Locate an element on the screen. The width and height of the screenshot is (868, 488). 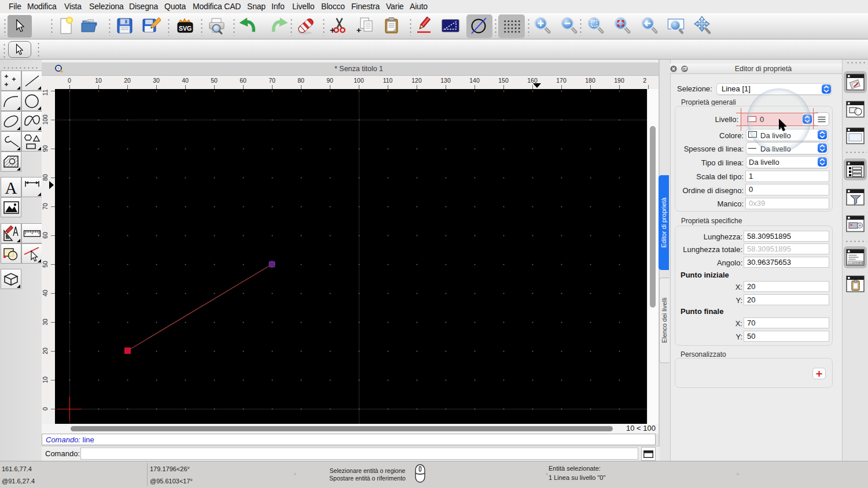
svg-text: c command is located at coordinates (856, 263).